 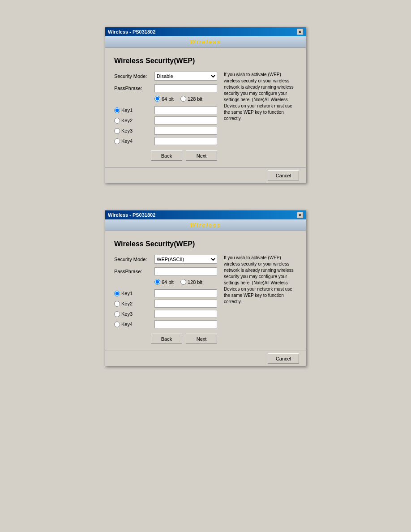 What do you see at coordinates (206, 32) in the screenshot?
I see `title-bar-1: Wireless - PS031802 ×` at bounding box center [206, 32].